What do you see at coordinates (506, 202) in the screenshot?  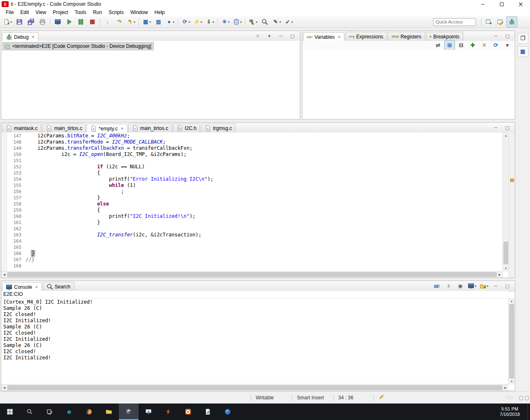 I see `editor-vertical-scrollbar: ▲ ▼` at bounding box center [506, 202].